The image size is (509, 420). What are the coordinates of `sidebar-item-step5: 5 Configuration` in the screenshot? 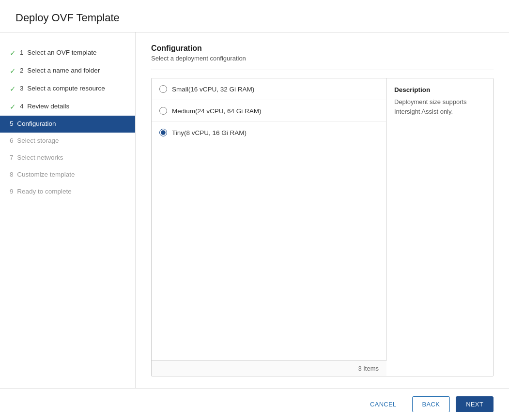 It's located at (68, 124).